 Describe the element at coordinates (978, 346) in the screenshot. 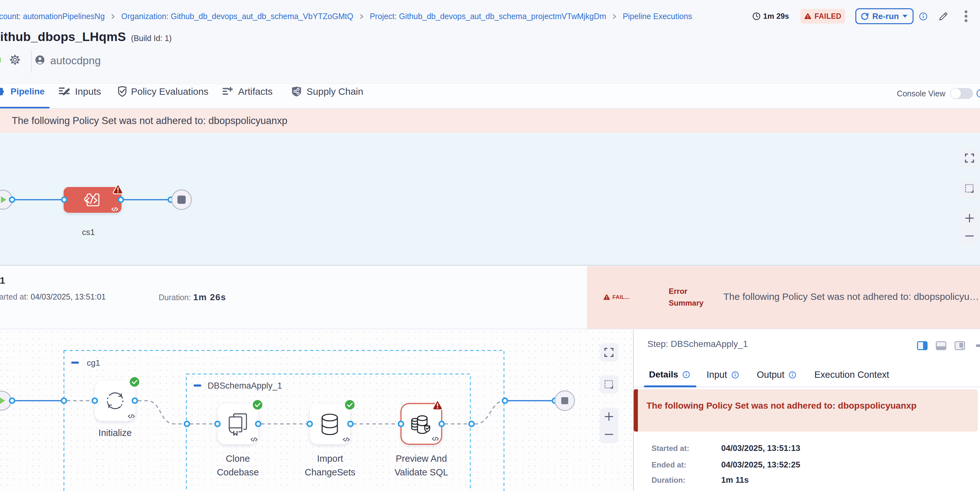

I see `minimize-icon` at that location.